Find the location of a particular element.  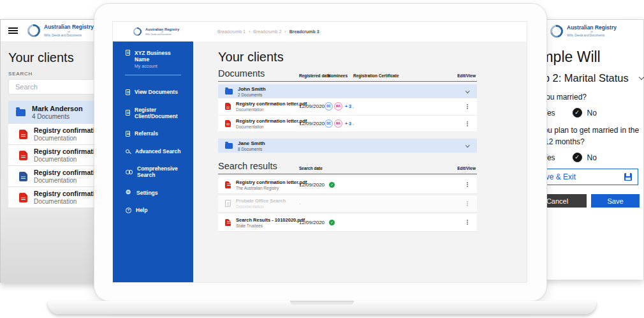

sidebar-divider is located at coordinates (153, 75).